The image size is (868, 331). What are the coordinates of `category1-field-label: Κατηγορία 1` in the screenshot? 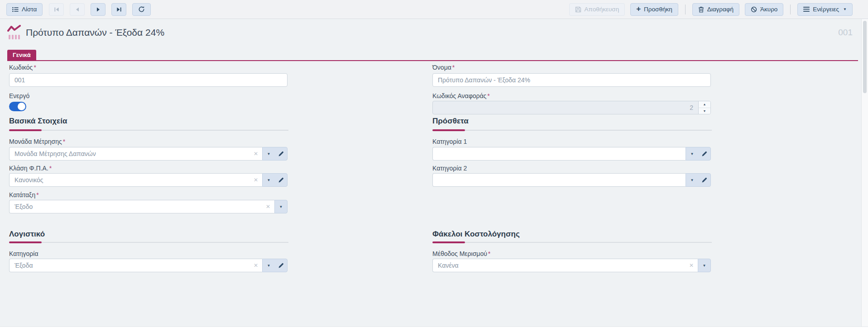 It's located at (571, 142).